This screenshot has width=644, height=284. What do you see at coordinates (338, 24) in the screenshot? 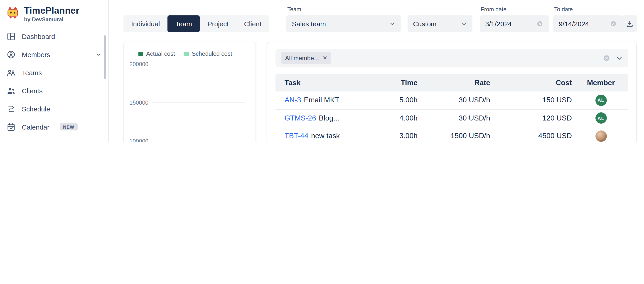
I see `team-select-value: Sales team` at bounding box center [338, 24].